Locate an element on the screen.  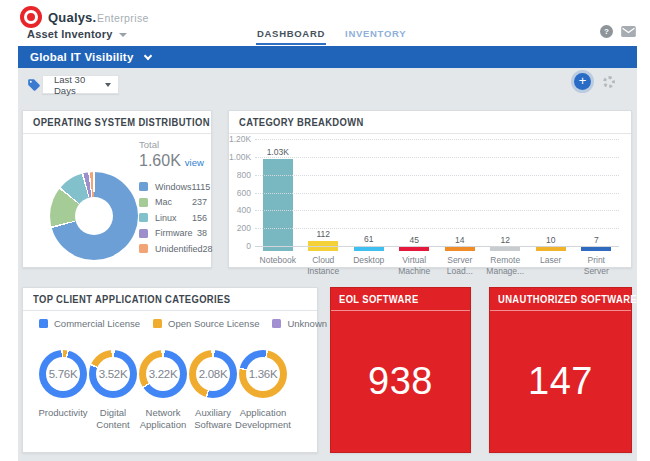
bar-server-load-: 14 is located at coordinates (460, 195).